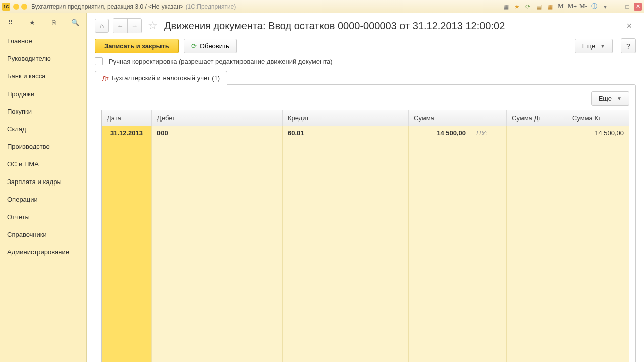  I want to click on page-title: Движения документа: Ввод остатков 0000-0…, so click(391, 26).